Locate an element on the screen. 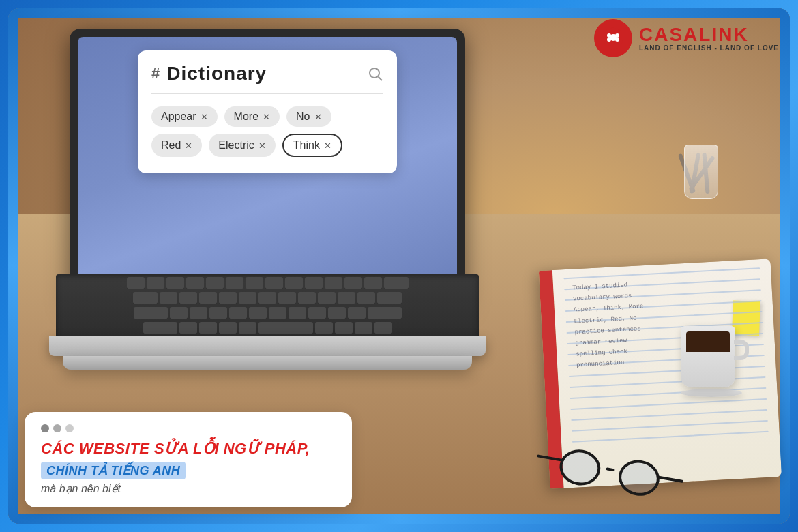 This screenshot has height=532, width=798. border-bottom is located at coordinates (399, 519).